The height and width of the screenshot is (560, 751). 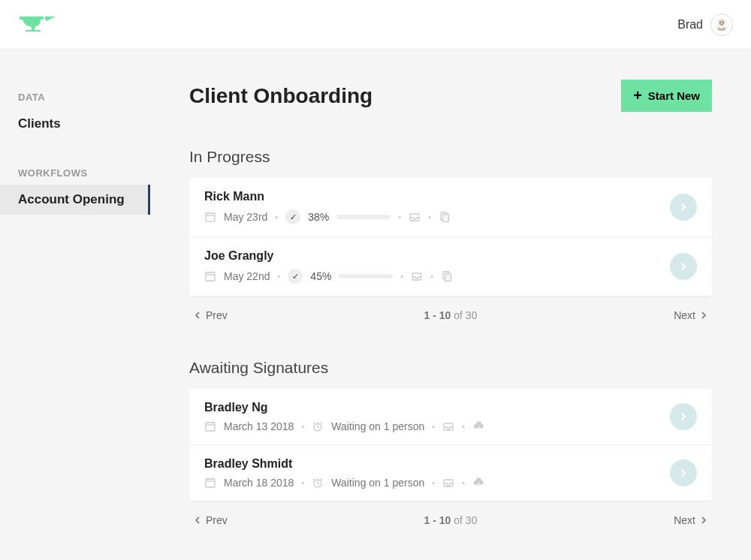 What do you see at coordinates (246, 217) in the screenshot?
I see `date-label: May 23rd` at bounding box center [246, 217].